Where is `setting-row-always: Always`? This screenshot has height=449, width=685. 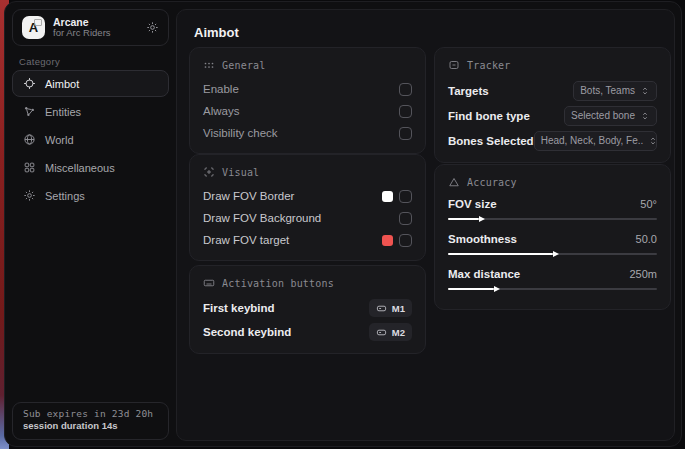
setting-row-always: Always is located at coordinates (308, 111).